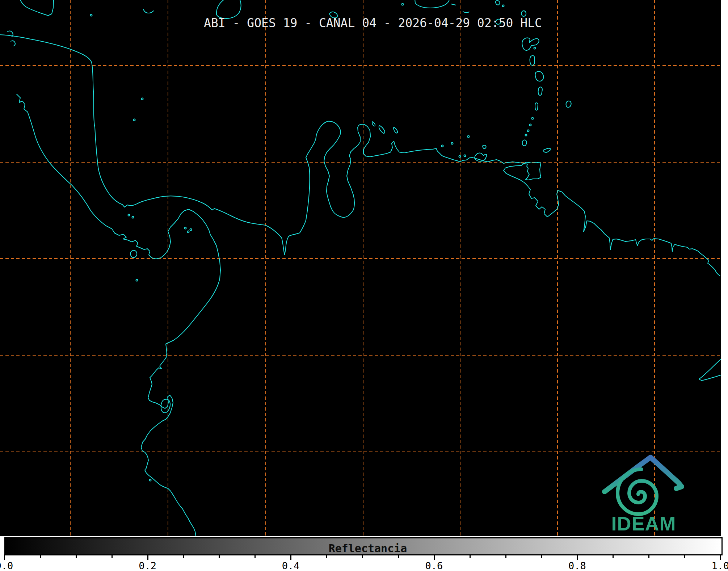  Describe the element at coordinates (37, 8) in the screenshot. I see `coastline-jamaica` at that location.